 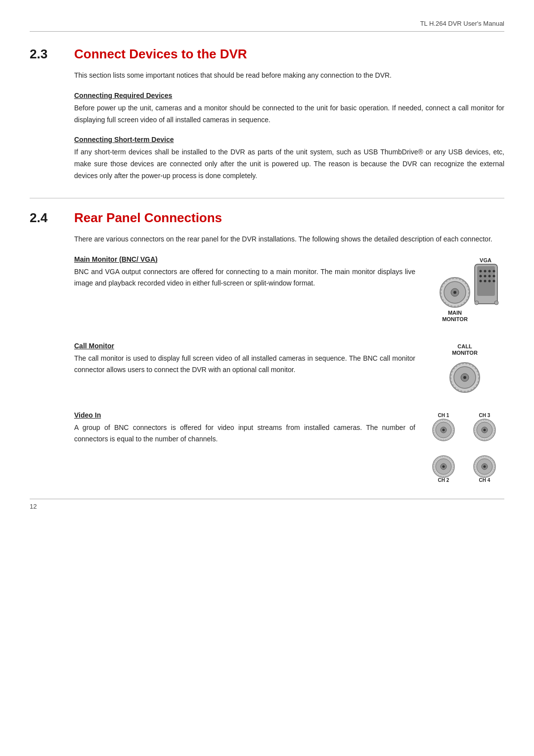 I want to click on subsection-connecting-required-body: Before power up the unit, cameras and a …, so click(x=289, y=114).